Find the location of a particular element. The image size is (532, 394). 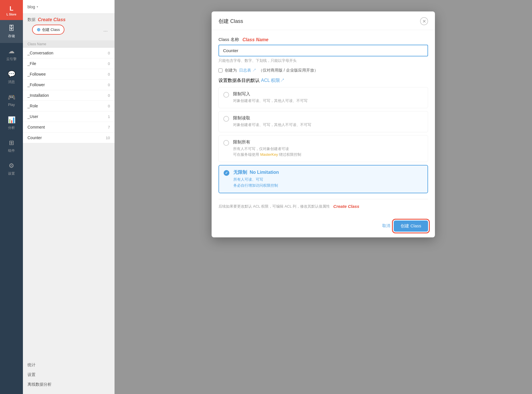

acl-option-restrict-read: 限制读取 对象创建者可读、可写，其他人不可读、不可写 is located at coordinates (323, 122).